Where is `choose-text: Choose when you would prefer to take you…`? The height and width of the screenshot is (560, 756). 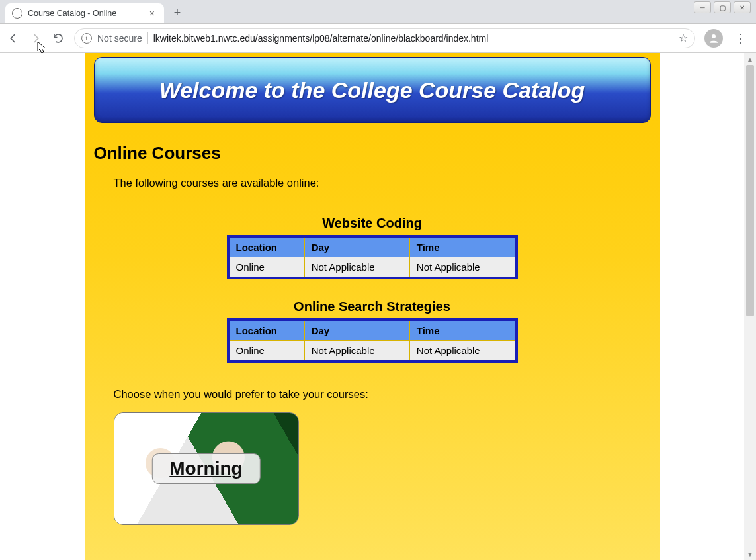
choose-text: Choose when you would prefer to take you… is located at coordinates (382, 395).